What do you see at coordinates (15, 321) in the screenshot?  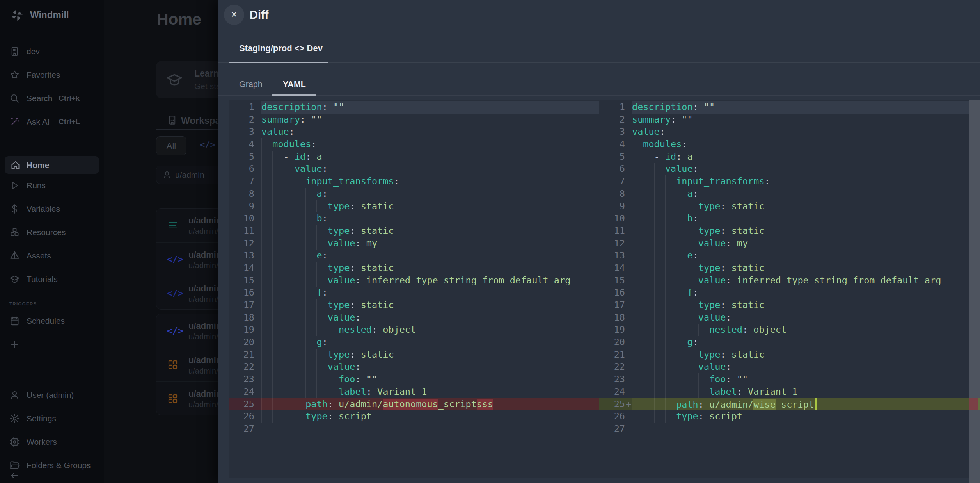 I see `calendar-icon` at bounding box center [15, 321].